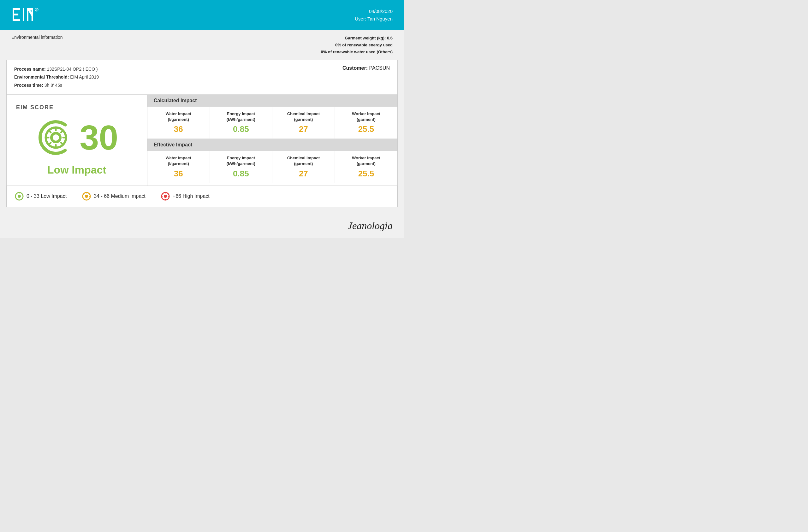 The image size is (808, 532). What do you see at coordinates (41, 196) in the screenshot?
I see `legend-low: 0 - 33 Low Impact` at bounding box center [41, 196].